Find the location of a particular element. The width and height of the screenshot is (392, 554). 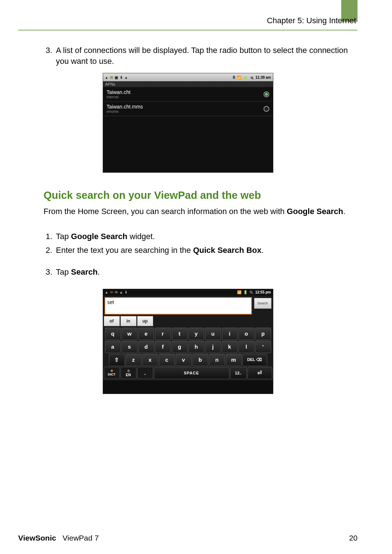

search-button: Search is located at coordinates (263, 303).